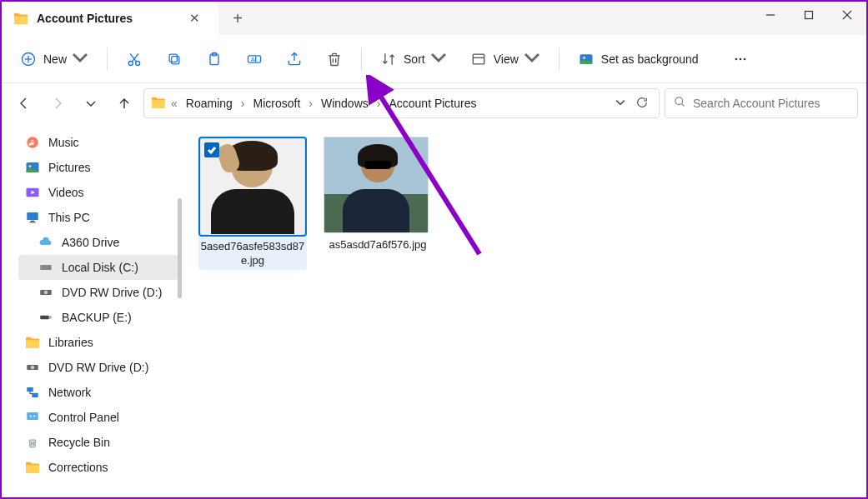  I want to click on sidebar-item-label: This PC, so click(69, 217).